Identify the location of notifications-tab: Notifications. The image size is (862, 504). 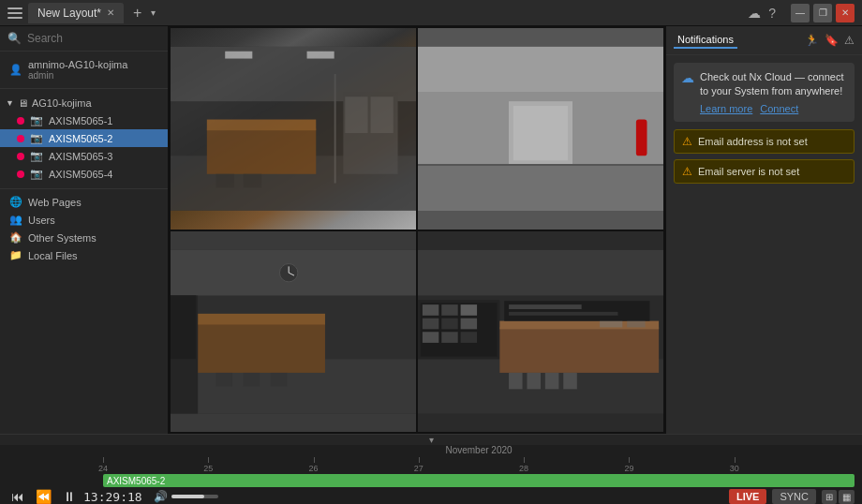
(706, 40).